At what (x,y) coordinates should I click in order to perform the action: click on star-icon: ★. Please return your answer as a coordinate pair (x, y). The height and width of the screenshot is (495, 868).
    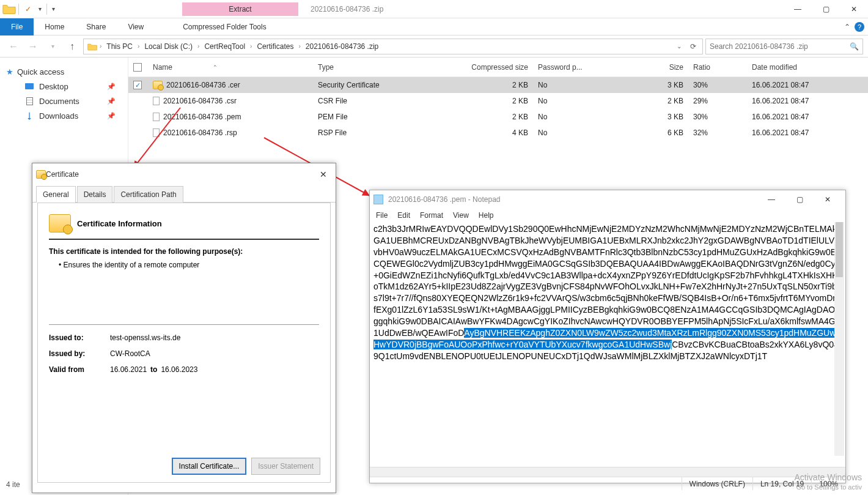
    Looking at the image, I should click on (10, 72).